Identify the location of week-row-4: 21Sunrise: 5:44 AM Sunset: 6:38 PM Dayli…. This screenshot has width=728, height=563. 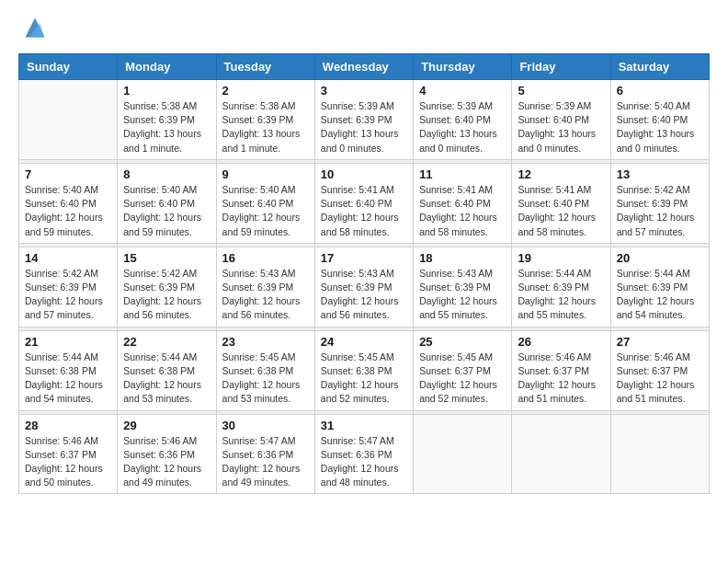
(364, 370).